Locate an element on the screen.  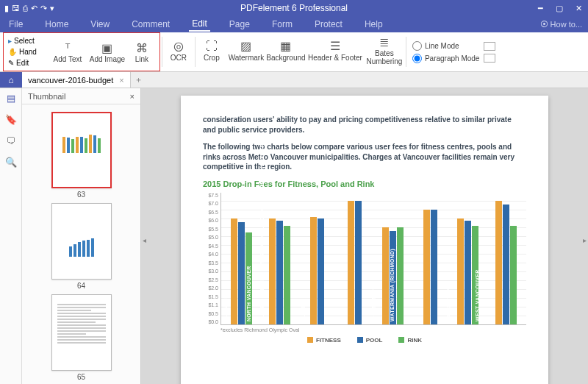
bates-button: ≣Bates Numbering is located at coordinates (384, 50).